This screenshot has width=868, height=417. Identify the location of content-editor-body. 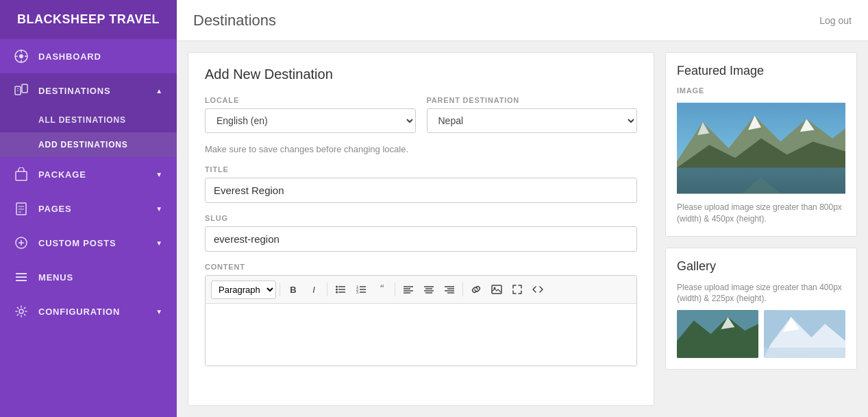
(421, 335).